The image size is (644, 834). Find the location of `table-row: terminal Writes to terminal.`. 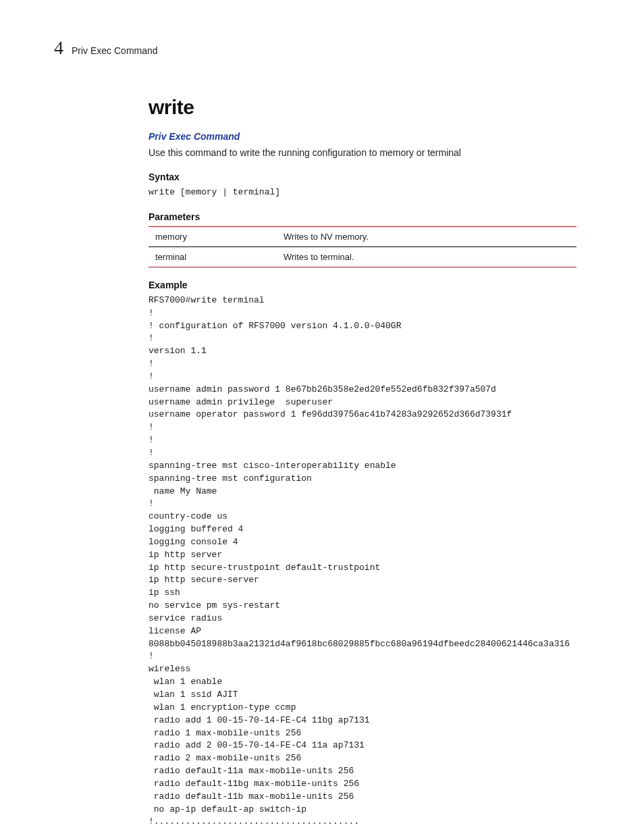

table-row: terminal Writes to terminal. is located at coordinates (363, 257).